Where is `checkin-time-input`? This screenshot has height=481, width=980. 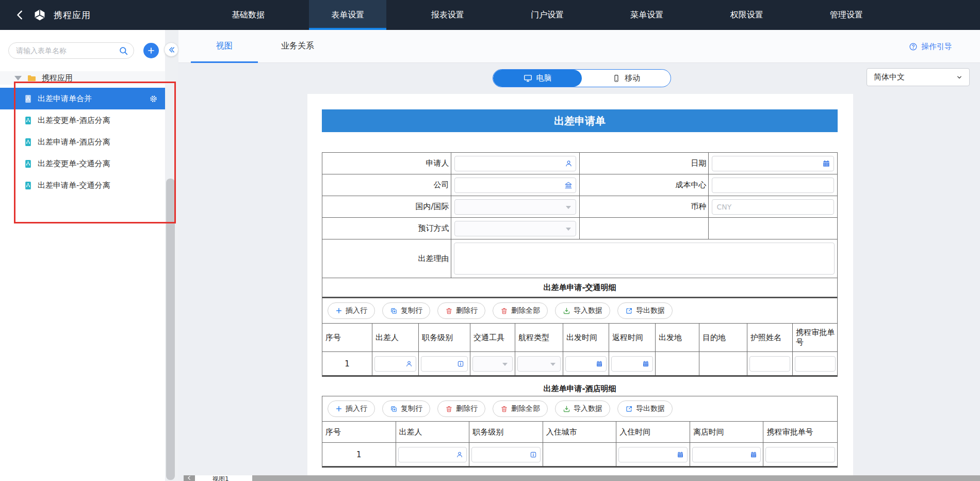
checkin-time-input is located at coordinates (653, 455).